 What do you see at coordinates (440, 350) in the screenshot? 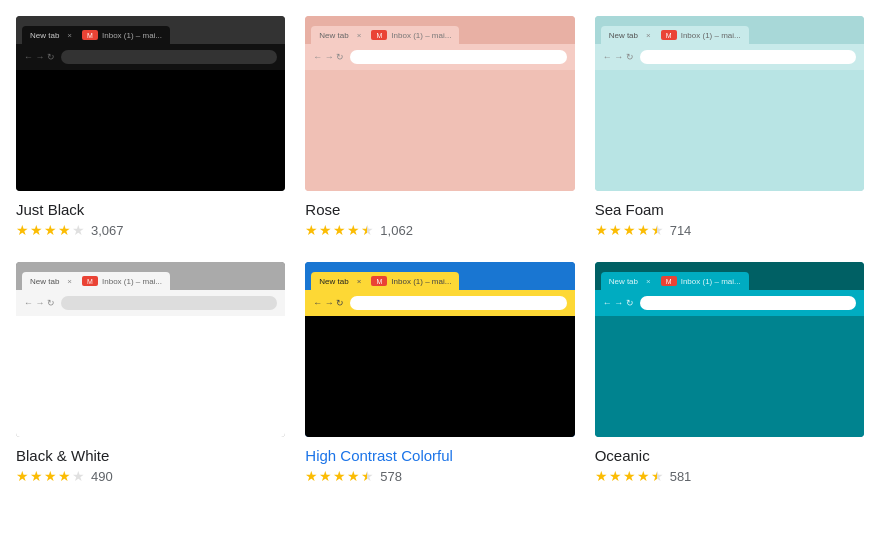
I see `theme-preview-hcc: New tab × M Inbox (1) – mai... ← → ↻` at bounding box center [440, 350].